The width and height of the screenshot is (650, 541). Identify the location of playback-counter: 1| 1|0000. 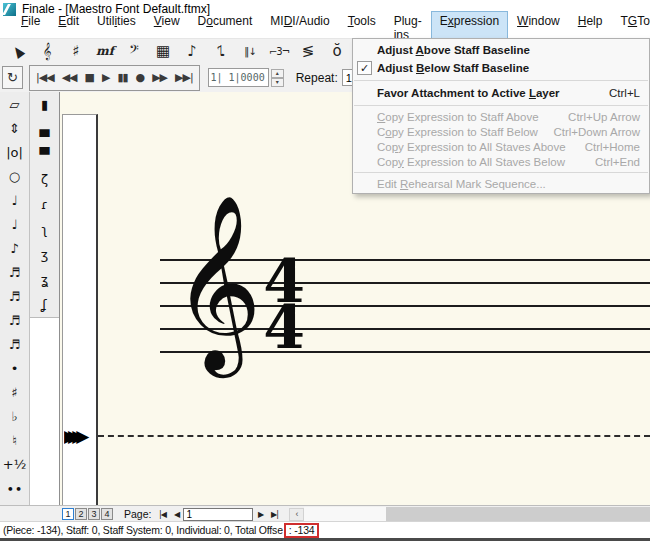
(238, 78).